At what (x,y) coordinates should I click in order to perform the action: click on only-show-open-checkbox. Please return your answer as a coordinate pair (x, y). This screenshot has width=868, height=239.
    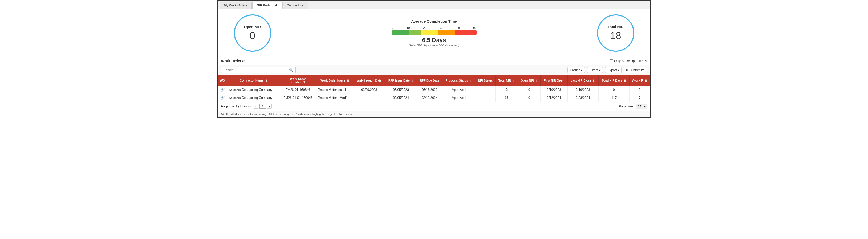
    Looking at the image, I should click on (611, 61).